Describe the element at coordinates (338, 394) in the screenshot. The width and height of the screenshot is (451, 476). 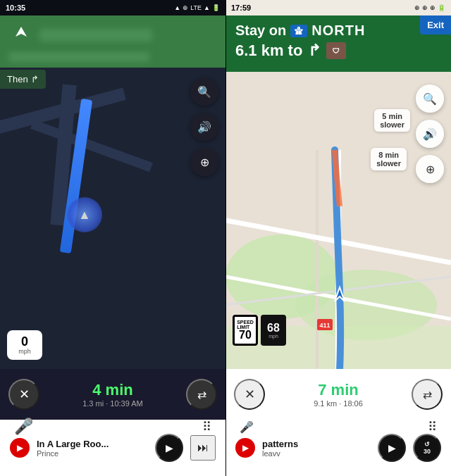
I see `bottom-bar-right: ✕ 7 min 9.1 km · 18:06 ⇄` at that location.